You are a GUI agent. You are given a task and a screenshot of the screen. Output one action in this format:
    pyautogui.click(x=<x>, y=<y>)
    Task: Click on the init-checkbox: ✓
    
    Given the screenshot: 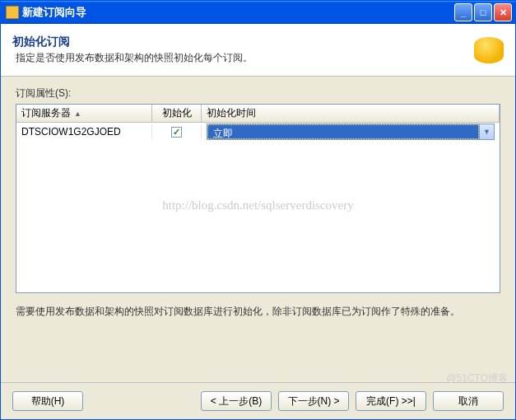 What is the action you would take?
    pyautogui.click(x=176, y=132)
    